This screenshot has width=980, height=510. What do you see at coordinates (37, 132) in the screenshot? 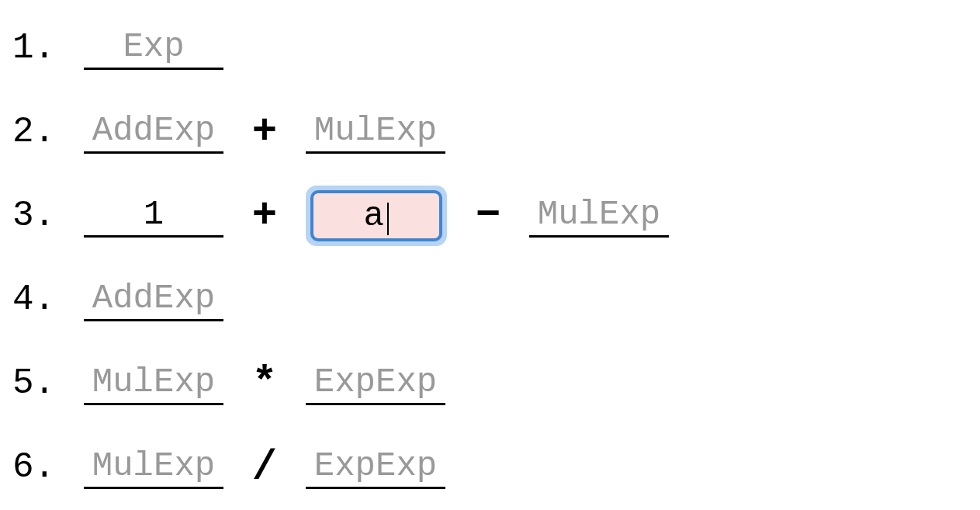
I see `row-number: 2.` at bounding box center [37, 132].